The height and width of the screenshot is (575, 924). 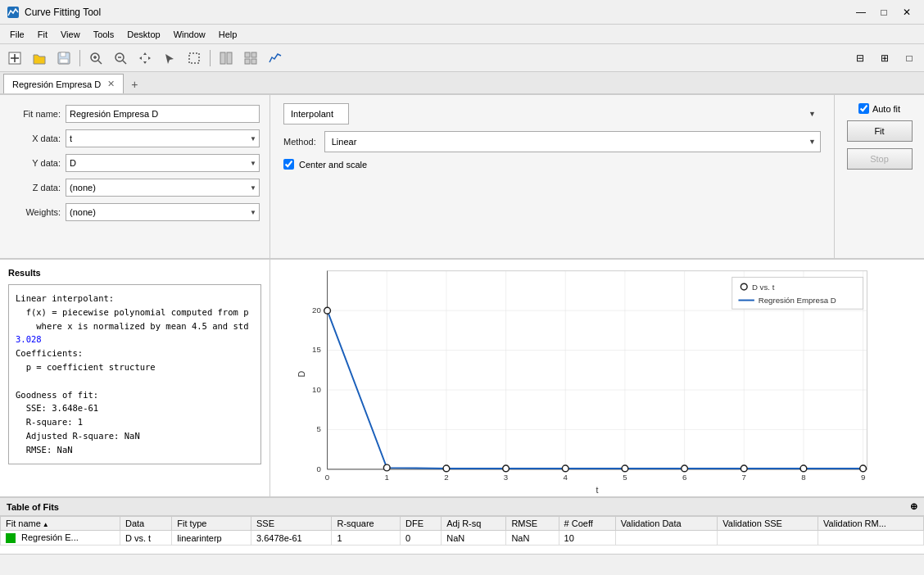 What do you see at coordinates (13, 12) in the screenshot?
I see `app-icon` at bounding box center [13, 12].